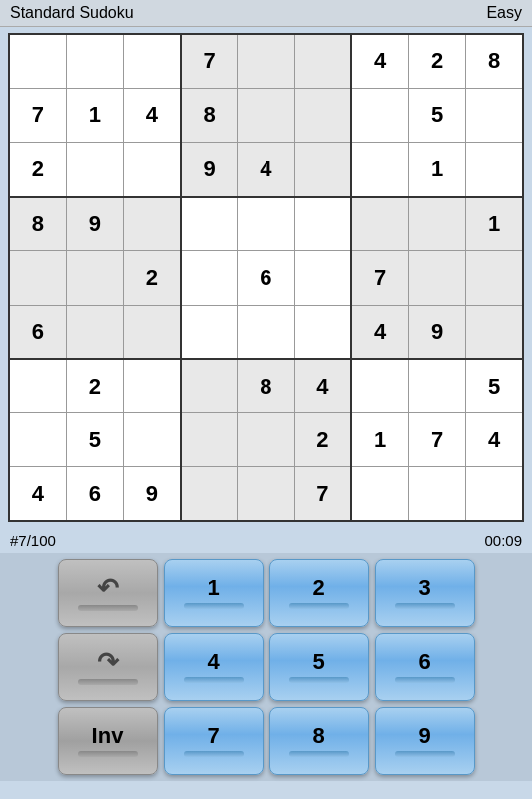 This screenshot has width=532, height=799. I want to click on undo-button: ↶, so click(108, 593).